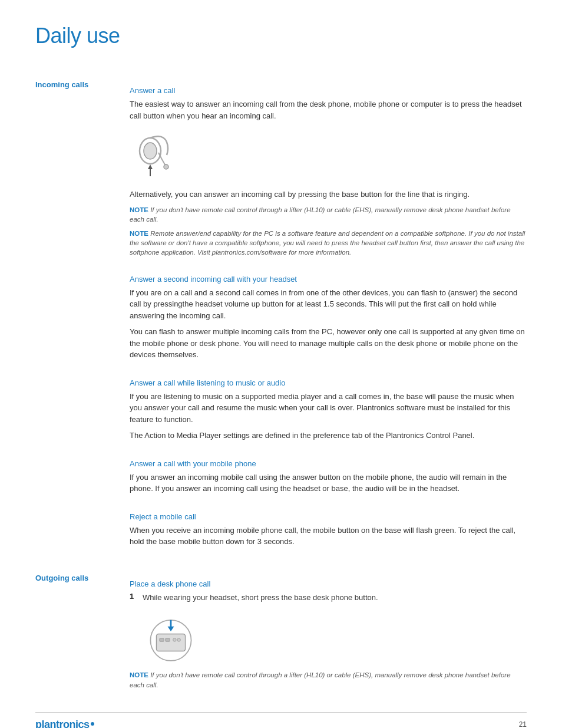 The width and height of the screenshot is (562, 728). Describe the element at coordinates (171, 637) in the screenshot. I see `phone-base-image` at that location.